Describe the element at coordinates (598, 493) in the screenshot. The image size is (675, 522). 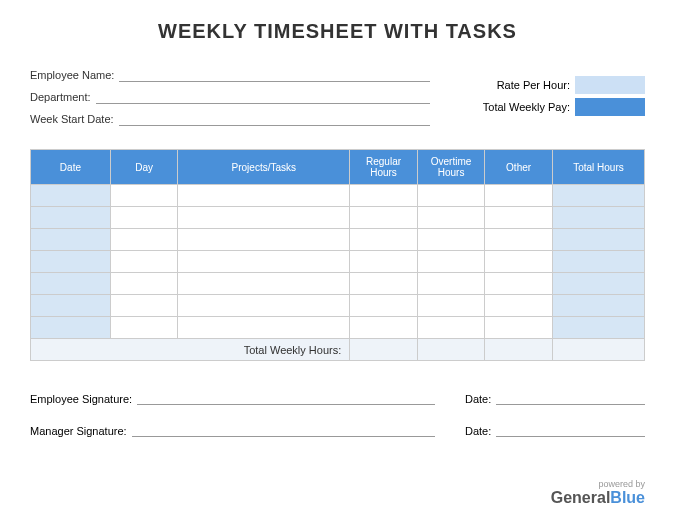
I see `footer: powered by GeneralBlue` at that location.